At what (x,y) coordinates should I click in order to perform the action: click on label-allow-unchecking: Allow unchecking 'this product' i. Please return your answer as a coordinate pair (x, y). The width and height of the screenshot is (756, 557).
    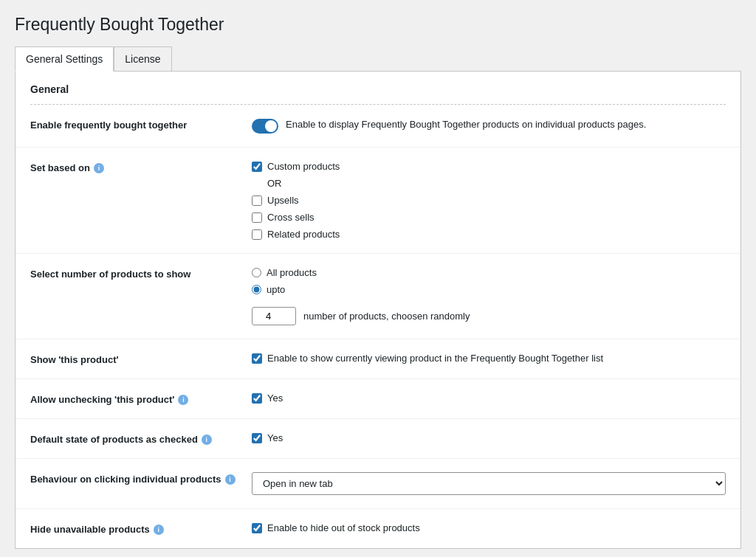
    Looking at the image, I should click on (134, 398).